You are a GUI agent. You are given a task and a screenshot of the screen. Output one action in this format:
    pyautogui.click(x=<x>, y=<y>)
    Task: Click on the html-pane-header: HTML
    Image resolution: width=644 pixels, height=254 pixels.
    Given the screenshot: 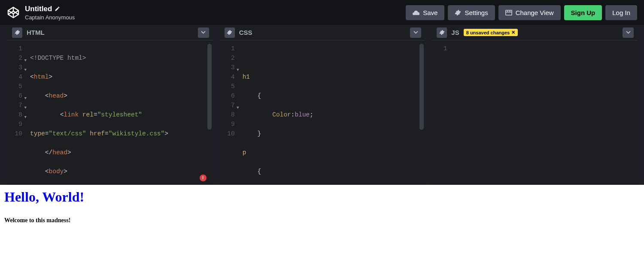 What is the action you would take?
    pyautogui.click(x=110, y=33)
    